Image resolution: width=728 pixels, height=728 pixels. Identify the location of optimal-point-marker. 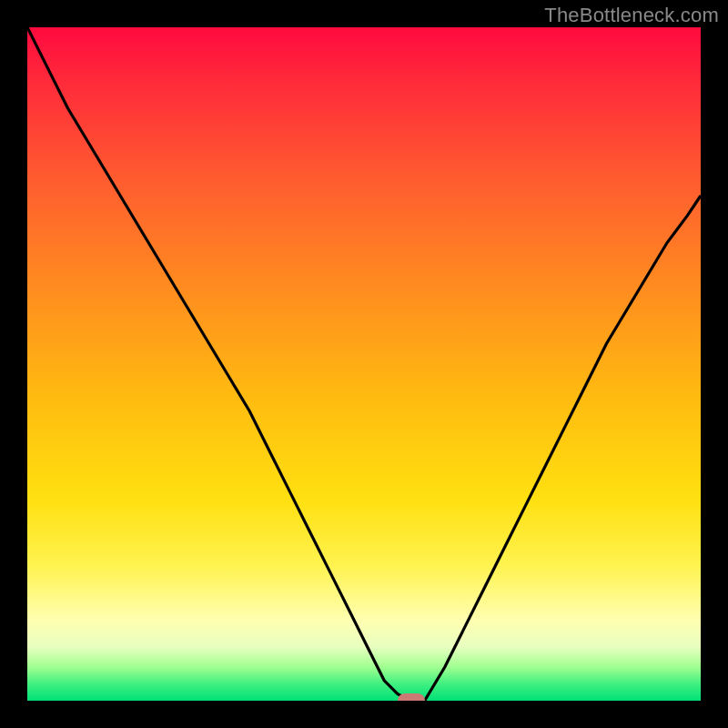
(411, 697).